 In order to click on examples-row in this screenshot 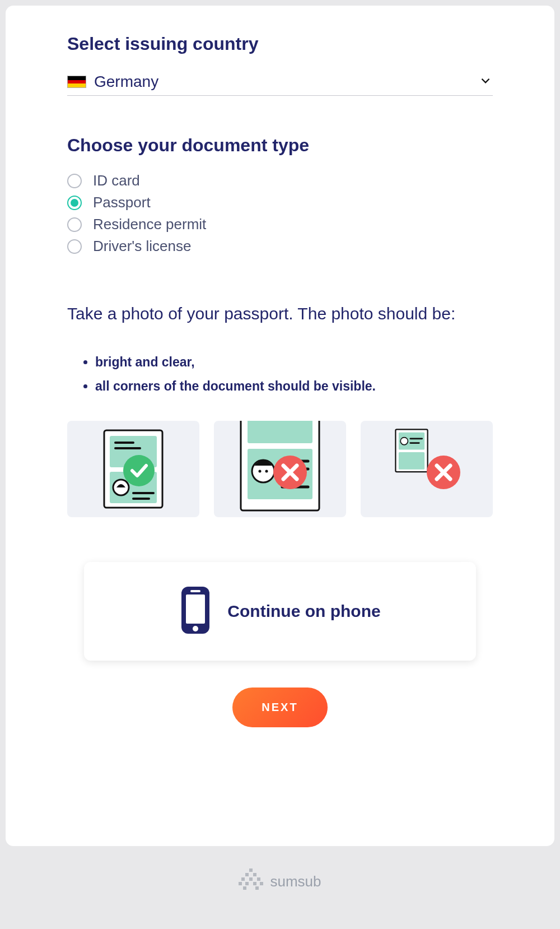, I will do `click(280, 469)`.